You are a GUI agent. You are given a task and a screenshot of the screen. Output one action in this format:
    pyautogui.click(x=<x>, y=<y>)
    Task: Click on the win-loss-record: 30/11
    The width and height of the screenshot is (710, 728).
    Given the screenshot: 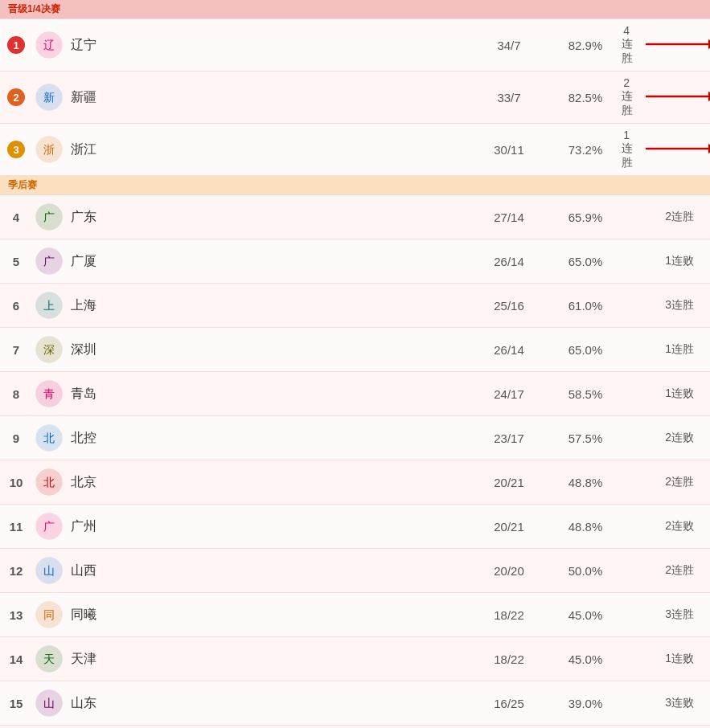 What is the action you would take?
    pyautogui.click(x=509, y=149)
    